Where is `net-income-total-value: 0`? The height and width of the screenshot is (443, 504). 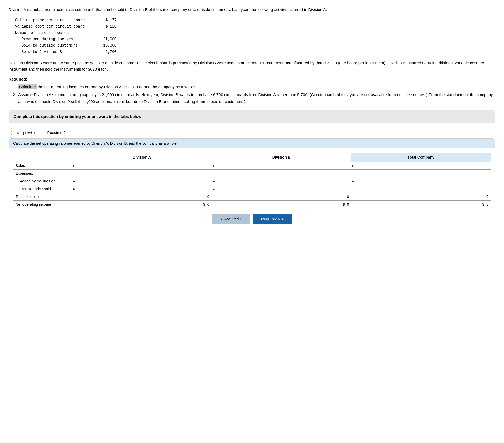 net-income-total-value: 0 is located at coordinates (487, 204).